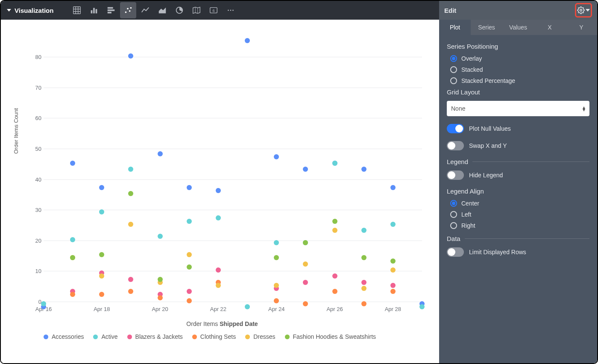  What do you see at coordinates (105, 337) in the screenshot?
I see `legend-item: Active` at bounding box center [105, 337].